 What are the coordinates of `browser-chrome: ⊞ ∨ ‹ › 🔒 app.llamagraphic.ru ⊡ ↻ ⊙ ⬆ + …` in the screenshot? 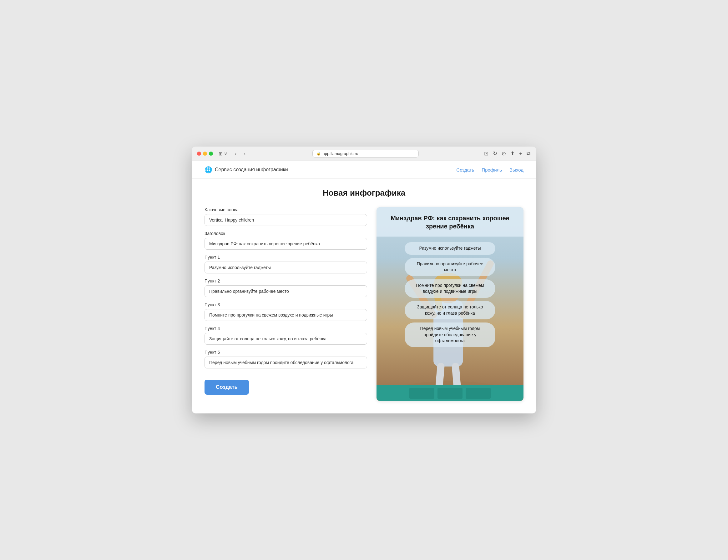 It's located at (364, 154).